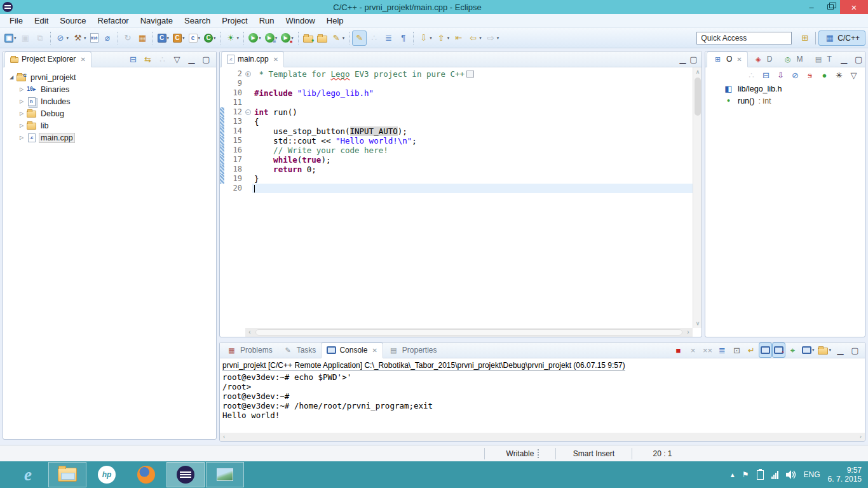 The image size is (868, 488). Describe the element at coordinates (746, 475) in the screenshot. I see `action-center-flag-icon: ⚑` at that location.